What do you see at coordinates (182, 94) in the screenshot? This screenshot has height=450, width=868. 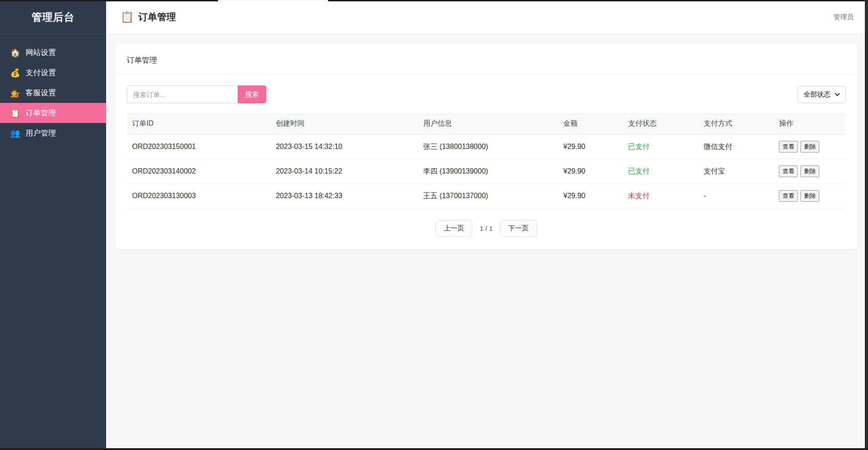 I see `search-input` at bounding box center [182, 94].